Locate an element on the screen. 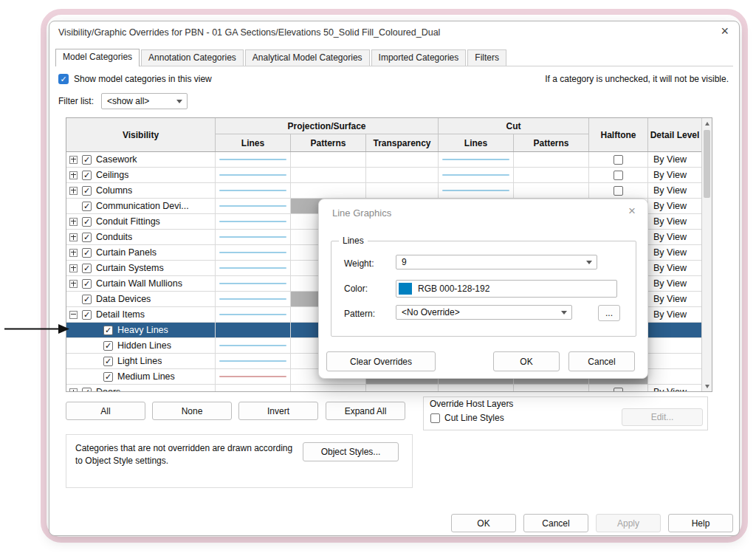  table-row: DoorsBy View is located at coordinates (384, 388).